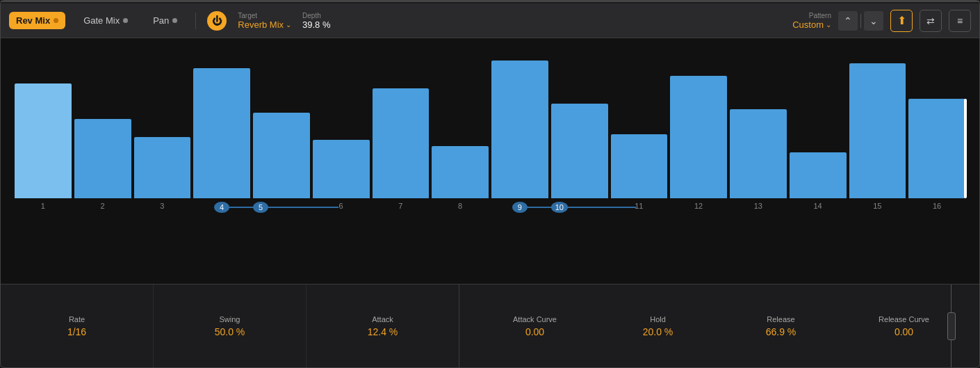 This screenshot has height=368, width=980. Describe the element at coordinates (316, 21) in the screenshot. I see `depth-section: Depth 39.8 %` at that location.